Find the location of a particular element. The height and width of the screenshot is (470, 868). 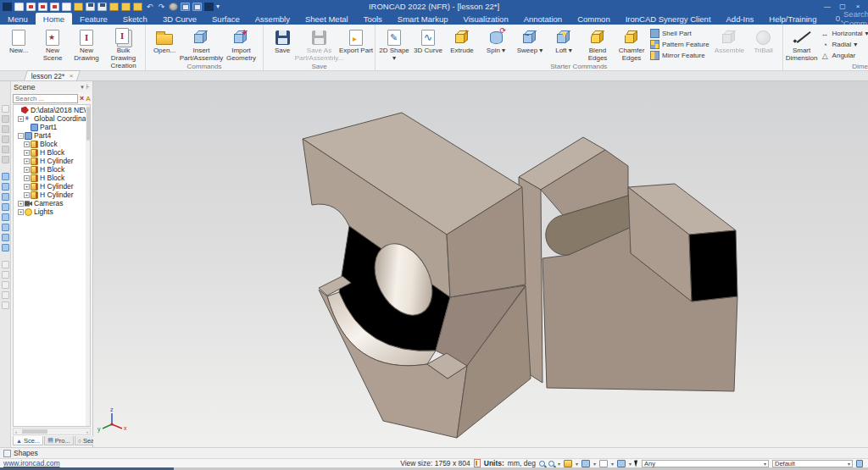

panel-tab-properties: ▤Pro... is located at coordinates (59, 440).